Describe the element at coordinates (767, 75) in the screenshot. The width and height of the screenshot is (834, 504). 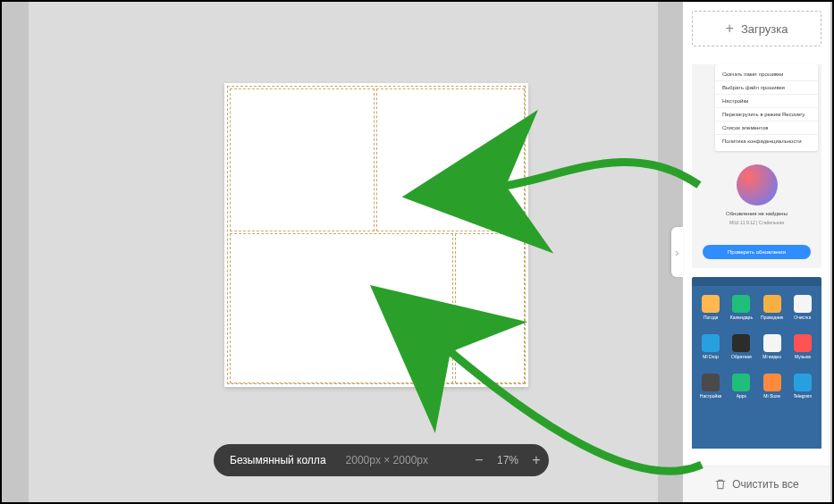
I see `menu-item: Скачать пакет прошивки` at that location.